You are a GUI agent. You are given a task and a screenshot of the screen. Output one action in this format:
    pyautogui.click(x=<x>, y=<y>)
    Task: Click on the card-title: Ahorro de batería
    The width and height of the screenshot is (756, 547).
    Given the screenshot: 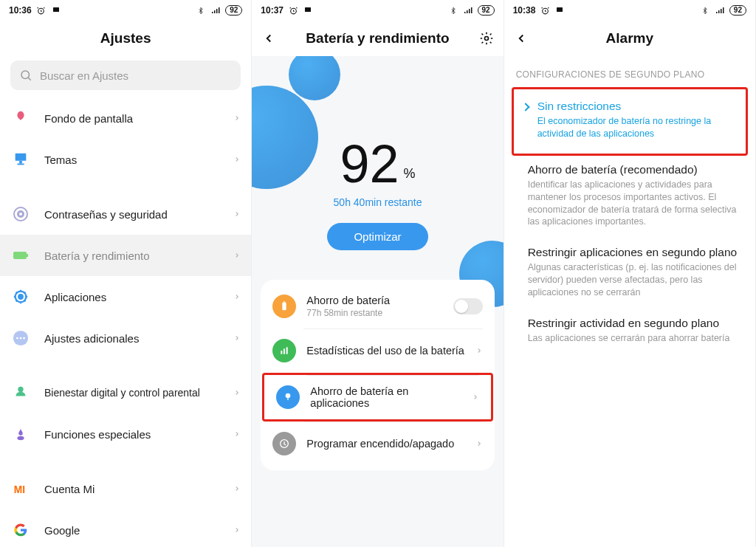 What is the action you would take?
    pyautogui.click(x=374, y=300)
    